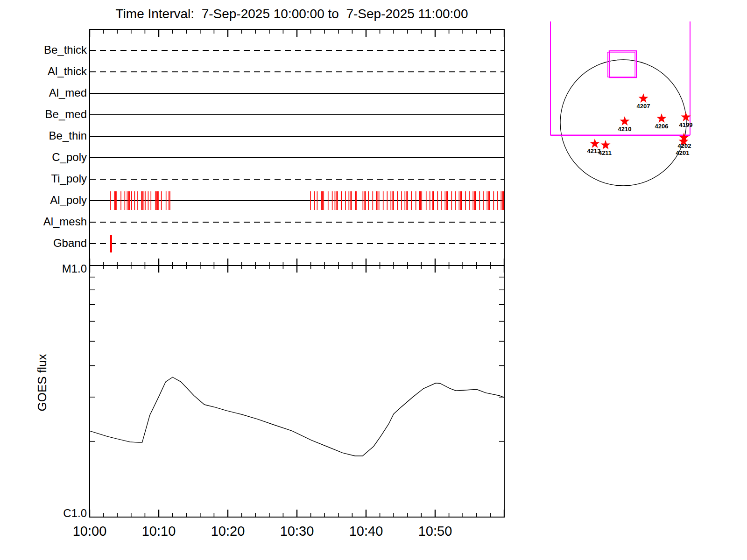  What do you see at coordinates (47, 243) in the screenshot?
I see `filter-row-label-gband: Gband` at bounding box center [47, 243].